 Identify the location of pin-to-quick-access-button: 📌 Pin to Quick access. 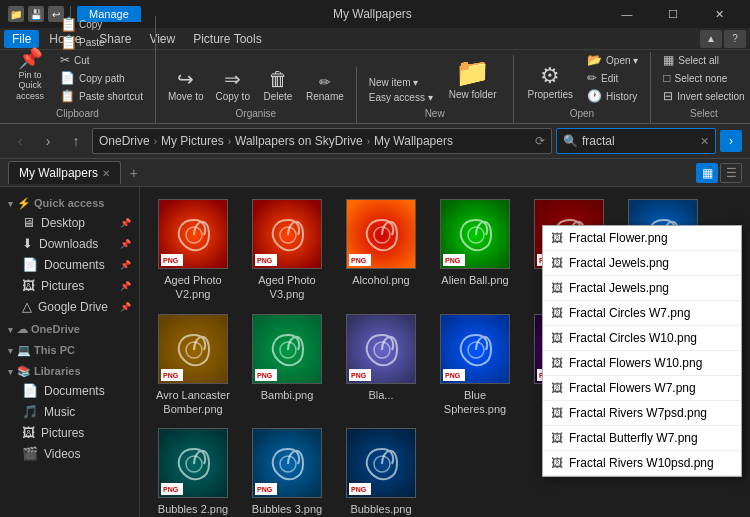
(30, 75).